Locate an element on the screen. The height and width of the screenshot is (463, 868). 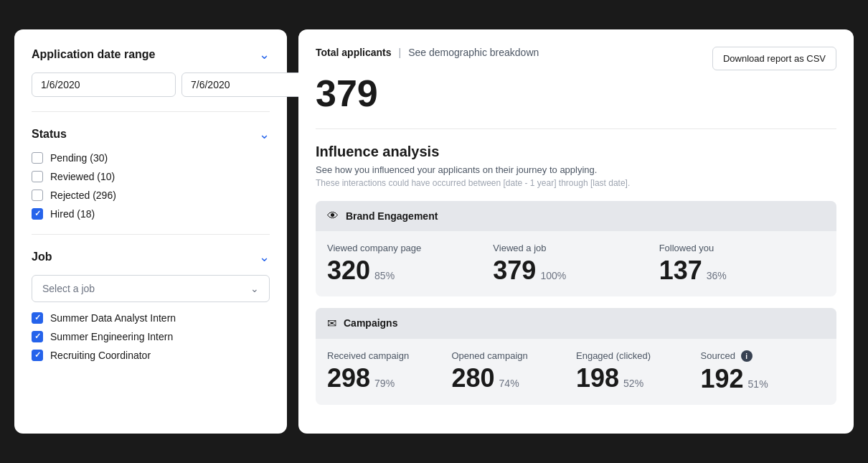
campaign-metric-3-value-row: 192 51% is located at coordinates (763, 379).